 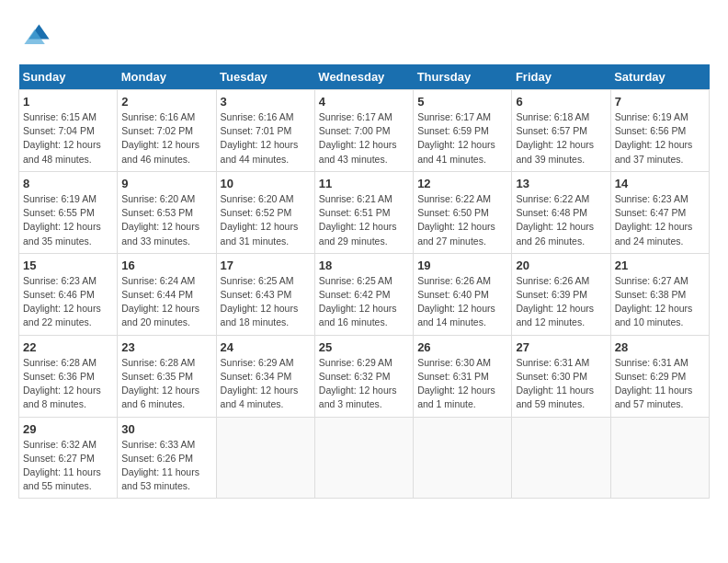 What do you see at coordinates (463, 294) in the screenshot?
I see `calendar-day-cell: 19Sunrise: 6:26 AM Sunset: 6:40 PM Dayli…` at bounding box center [463, 294].